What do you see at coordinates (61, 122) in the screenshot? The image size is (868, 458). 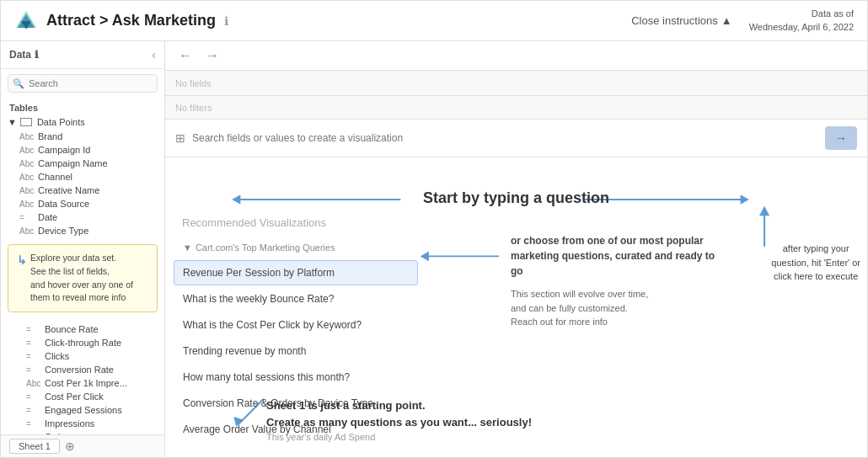 I see `data-points-label: Data Points` at bounding box center [61, 122].